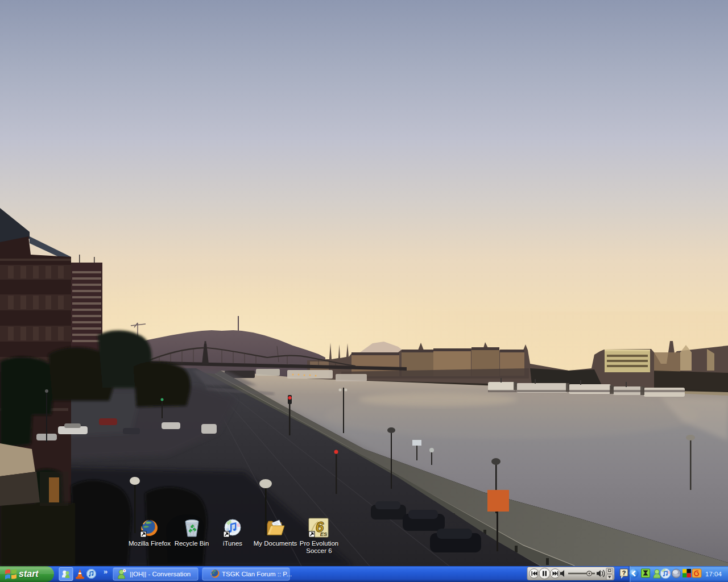  Describe the element at coordinates (324, 534) in the screenshot. I see `svg-text: ES` at that location.